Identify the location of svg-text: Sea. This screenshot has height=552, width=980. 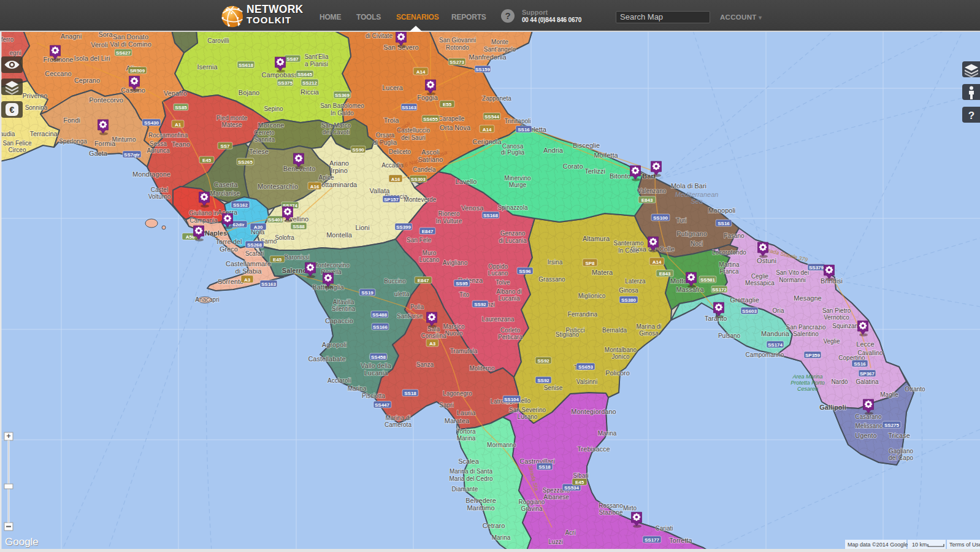
(697, 201).